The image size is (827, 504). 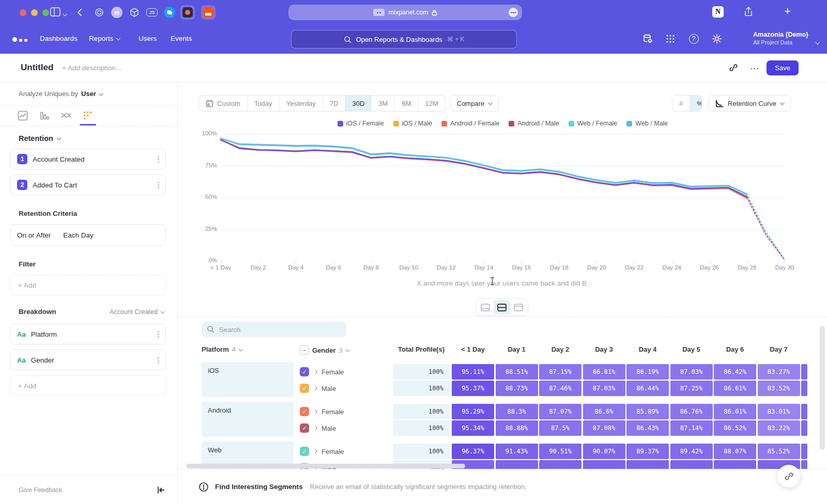 What do you see at coordinates (104, 38) in the screenshot?
I see `nav-link-reports: Reports` at bounding box center [104, 38].